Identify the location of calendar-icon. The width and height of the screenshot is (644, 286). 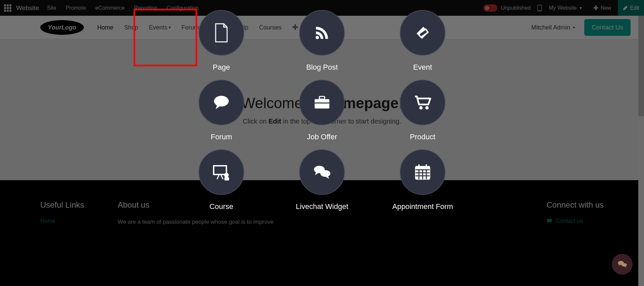
(423, 172).